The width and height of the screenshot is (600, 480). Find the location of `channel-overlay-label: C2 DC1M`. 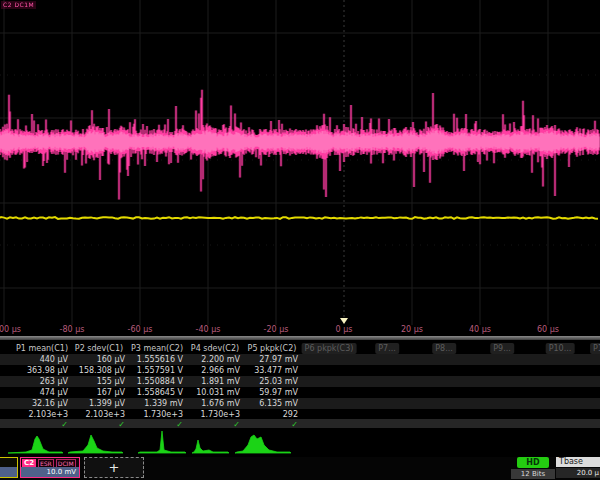

channel-overlay-label: C2 DC1M is located at coordinates (18, 5).